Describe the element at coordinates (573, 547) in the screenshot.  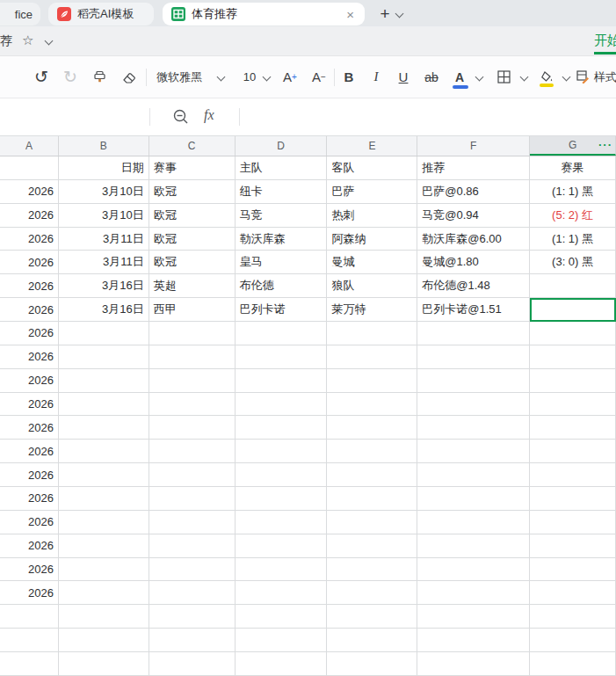
I see `cell-G17` at that location.